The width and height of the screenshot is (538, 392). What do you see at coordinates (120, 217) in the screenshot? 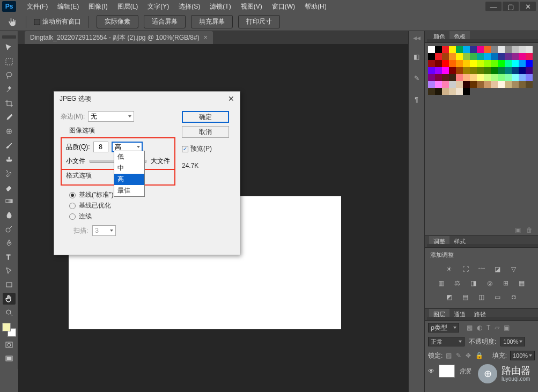
I see `radio-progressive: 连续` at bounding box center [120, 217].